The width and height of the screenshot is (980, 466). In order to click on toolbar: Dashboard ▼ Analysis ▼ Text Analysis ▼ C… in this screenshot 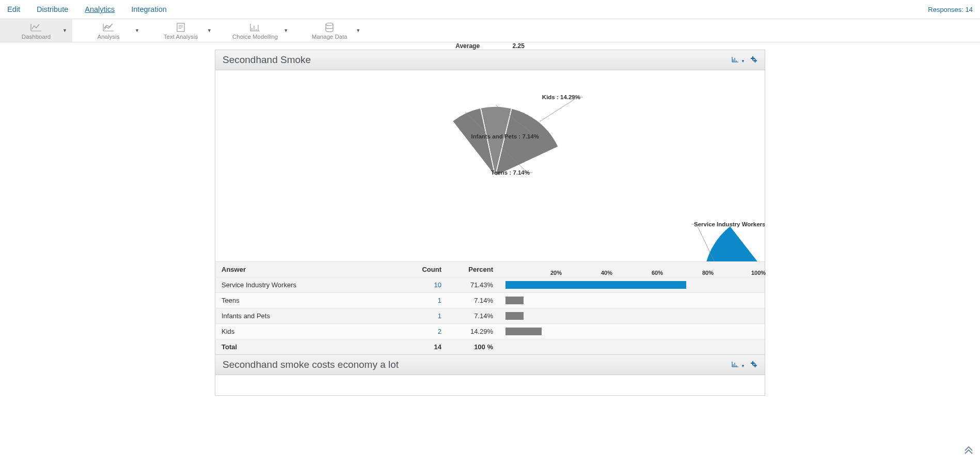, I will do `click(490, 31)`.